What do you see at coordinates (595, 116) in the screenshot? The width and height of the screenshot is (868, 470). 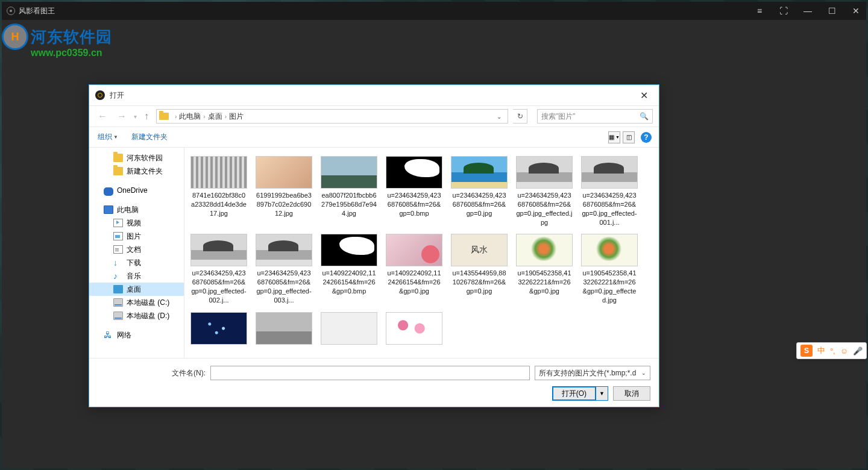 I see `search-input: 搜索"图片" 🔍` at bounding box center [595, 116].